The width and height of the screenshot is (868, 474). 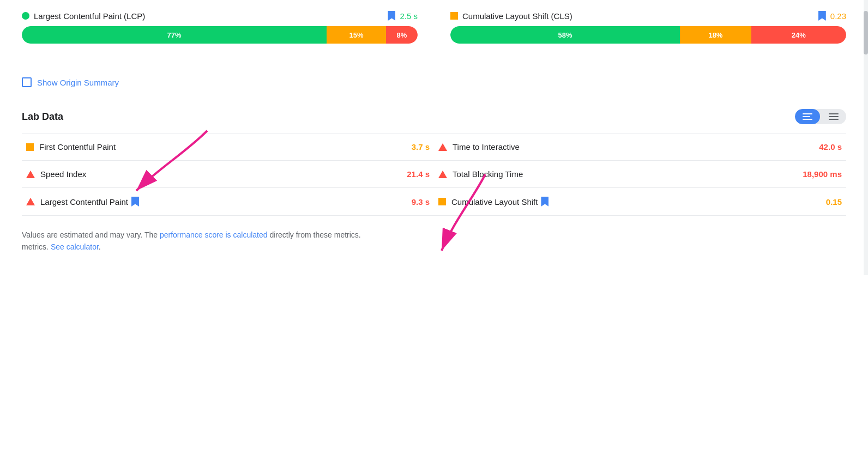 What do you see at coordinates (830, 147) in the screenshot?
I see `tti-value: 42.0 s` at bounding box center [830, 147].